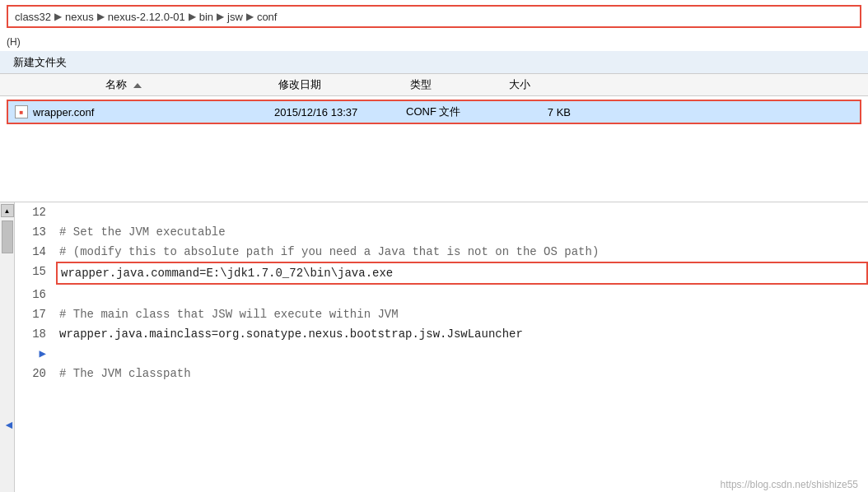 This screenshot has height=492, width=868. What do you see at coordinates (441, 354) in the screenshot?
I see `code-line-19: ▶` at bounding box center [441, 354].